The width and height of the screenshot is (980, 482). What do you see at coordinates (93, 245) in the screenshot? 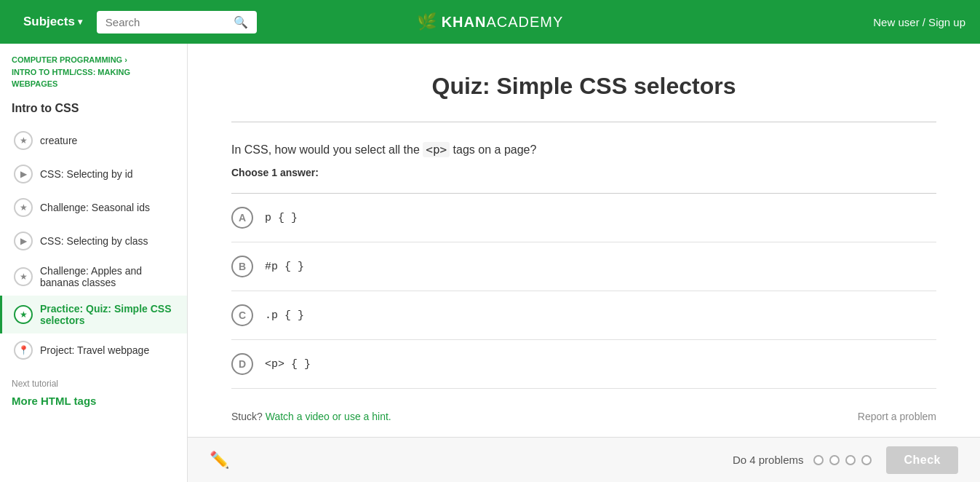
I see `sidebar-items: ★ creature ▶ CSS: Selecting by id ★ Chal…` at bounding box center [93, 245].